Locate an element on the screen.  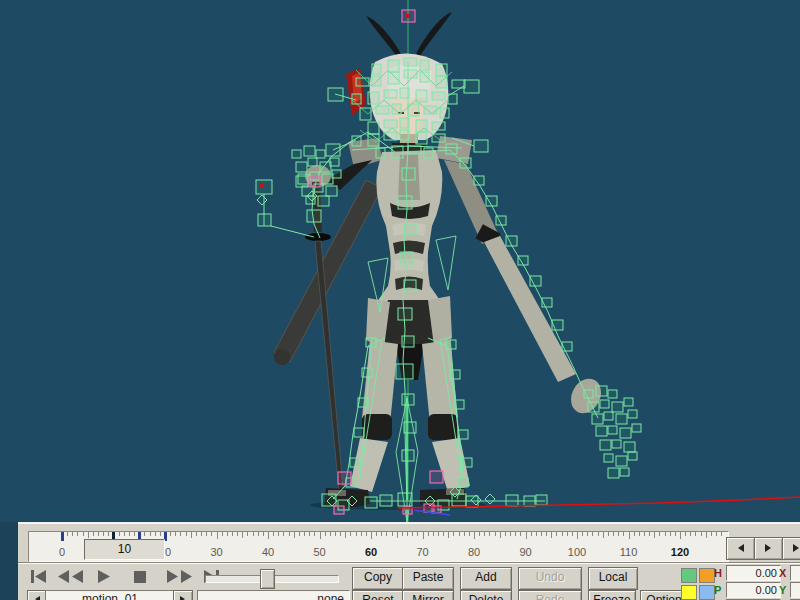
pitch-value-field: 0.00 is located at coordinates (754, 590).